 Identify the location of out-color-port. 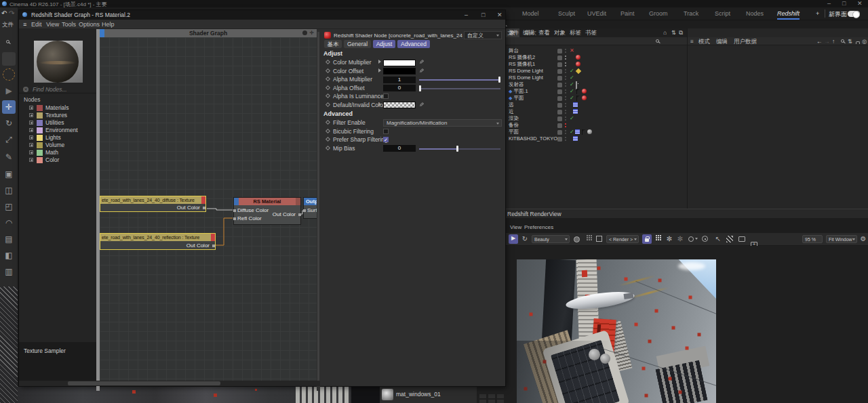
(300, 215).